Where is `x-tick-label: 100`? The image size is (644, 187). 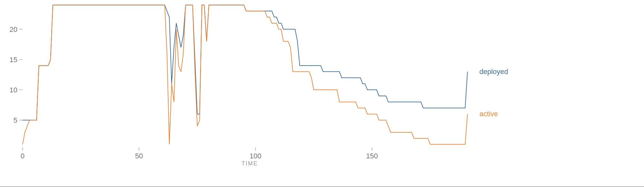
x-tick-label: 100 is located at coordinates (256, 156).